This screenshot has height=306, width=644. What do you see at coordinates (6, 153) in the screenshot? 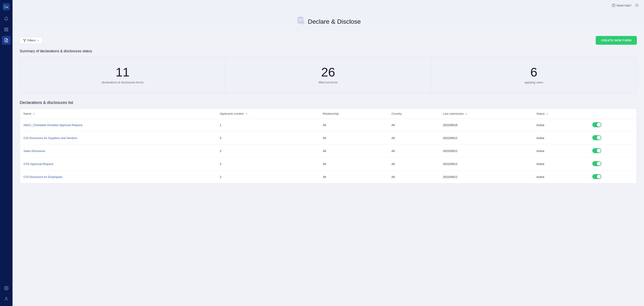
I see `sidebar: S <` at bounding box center [6, 153].